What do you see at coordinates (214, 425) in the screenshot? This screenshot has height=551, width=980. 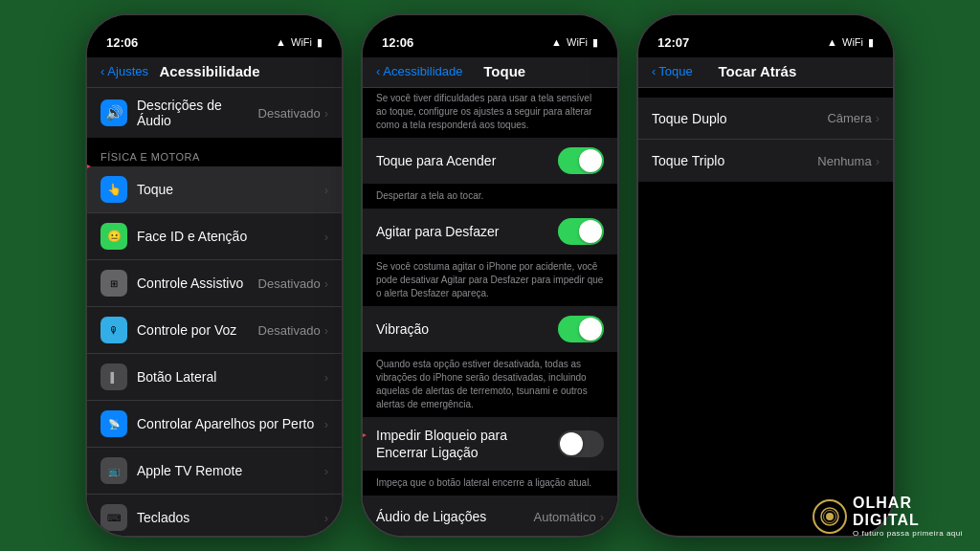 I see `list-item-controlar-aparelhos: 📡 Controlar Aparelhos por Perto ›` at bounding box center [214, 425].